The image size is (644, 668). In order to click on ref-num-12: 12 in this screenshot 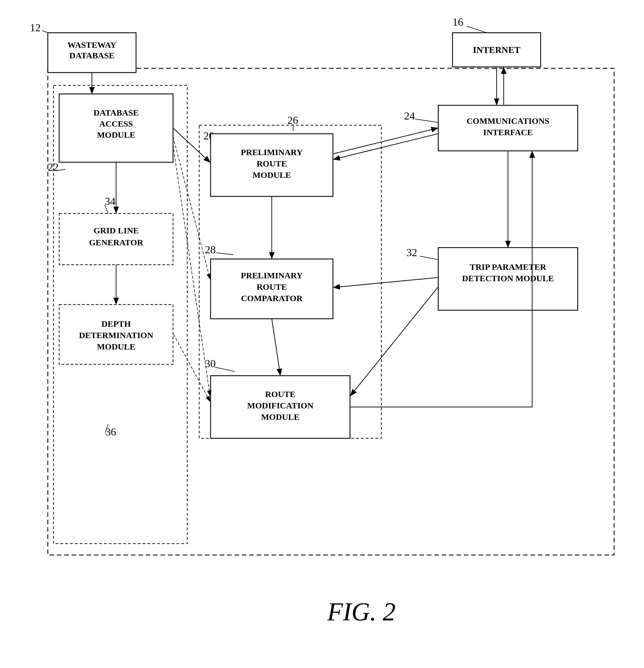, I will do `click(35, 28)`.